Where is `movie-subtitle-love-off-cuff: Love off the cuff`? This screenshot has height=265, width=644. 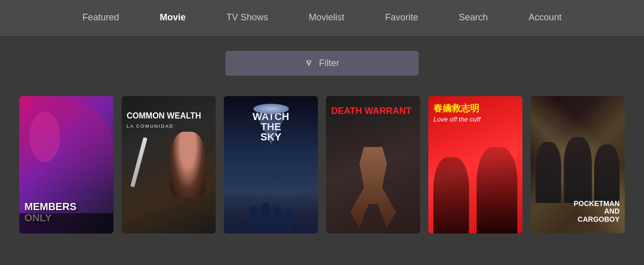
movie-subtitle-love-off-cuff: Love off the cuff is located at coordinates (475, 120).